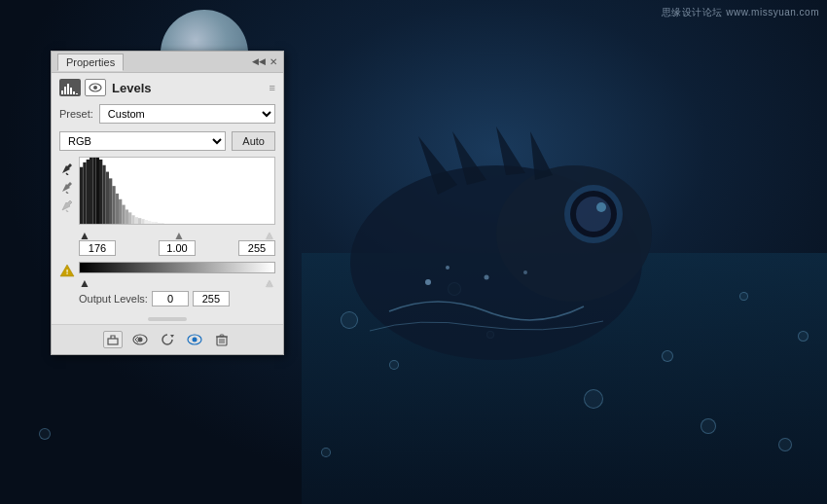 This screenshot has height=504, width=827. Describe the element at coordinates (67, 205) in the screenshot. I see `white-eyedropper-button` at that location.